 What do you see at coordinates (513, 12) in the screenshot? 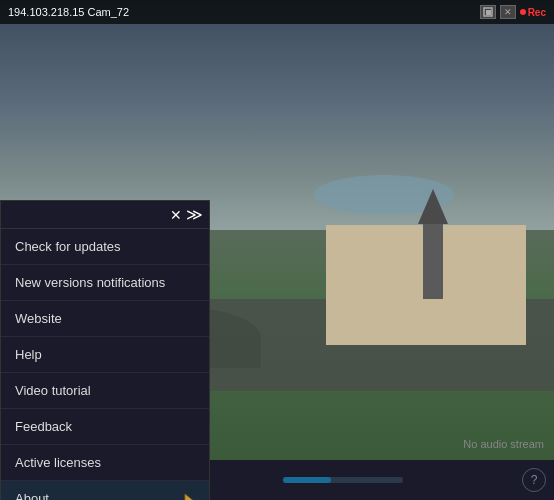
I see `top-controls: ✕ Rec` at bounding box center [513, 12].